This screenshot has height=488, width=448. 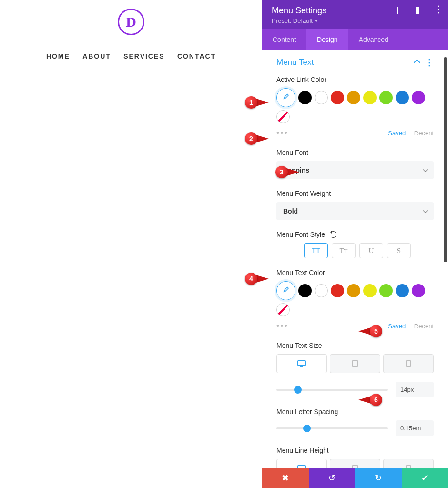 I want to click on nav-link: Services, so click(x=144, y=56).